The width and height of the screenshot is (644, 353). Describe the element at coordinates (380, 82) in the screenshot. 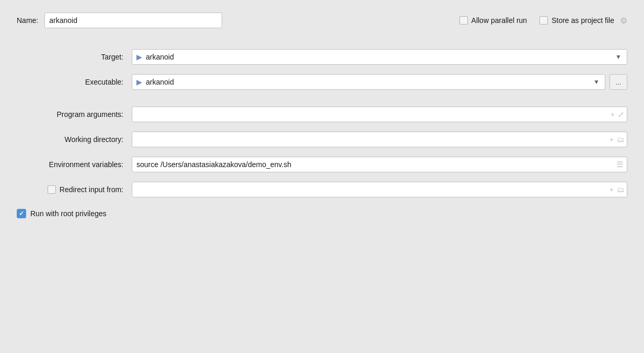

I see `executable-content: ▶ arkanoid ▼ ...` at that location.